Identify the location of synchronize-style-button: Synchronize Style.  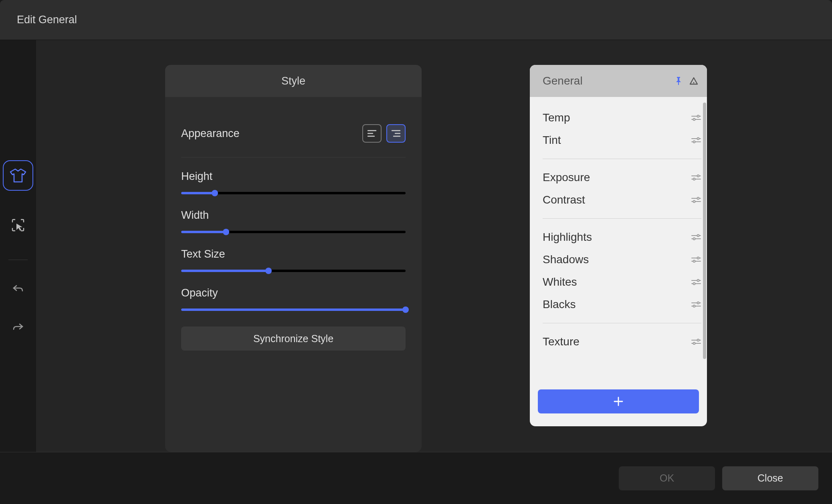
(293, 339).